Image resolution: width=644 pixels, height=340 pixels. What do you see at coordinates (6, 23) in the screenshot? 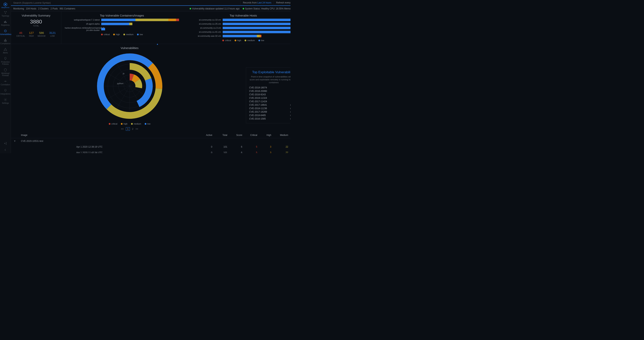
I see `nav-registries: Registries` at bounding box center [6, 23].